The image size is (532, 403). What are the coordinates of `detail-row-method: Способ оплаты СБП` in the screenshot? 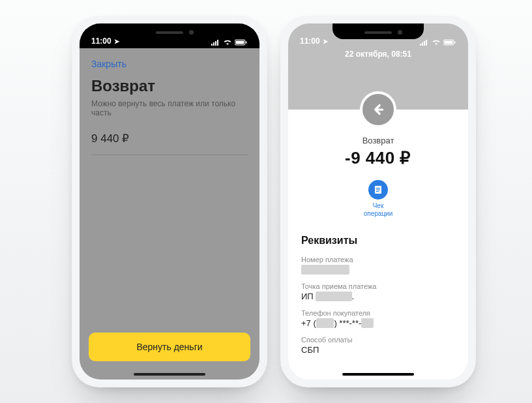 It's located at (378, 346).